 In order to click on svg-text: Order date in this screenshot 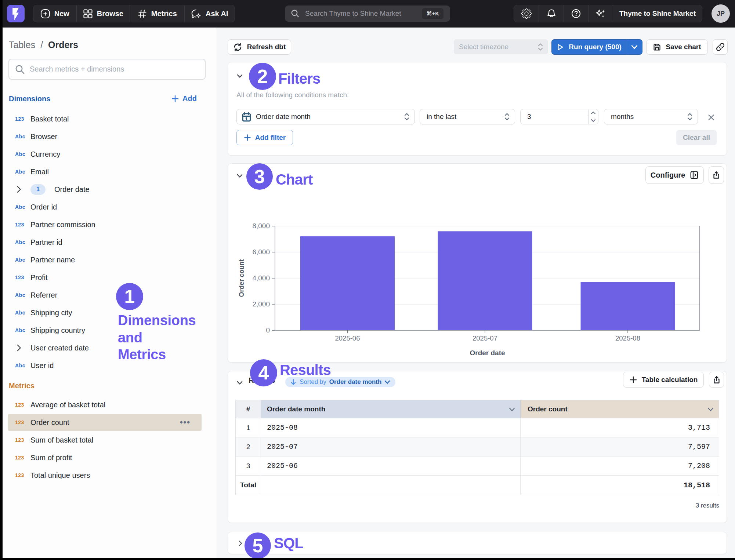, I will do `click(487, 353)`.